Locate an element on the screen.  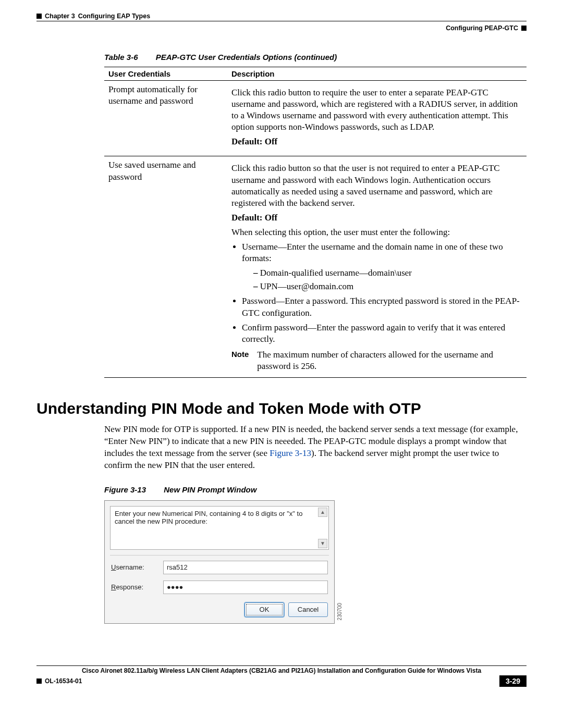
option-desc: Click this radio button to require the u… is located at coordinates (377, 110).